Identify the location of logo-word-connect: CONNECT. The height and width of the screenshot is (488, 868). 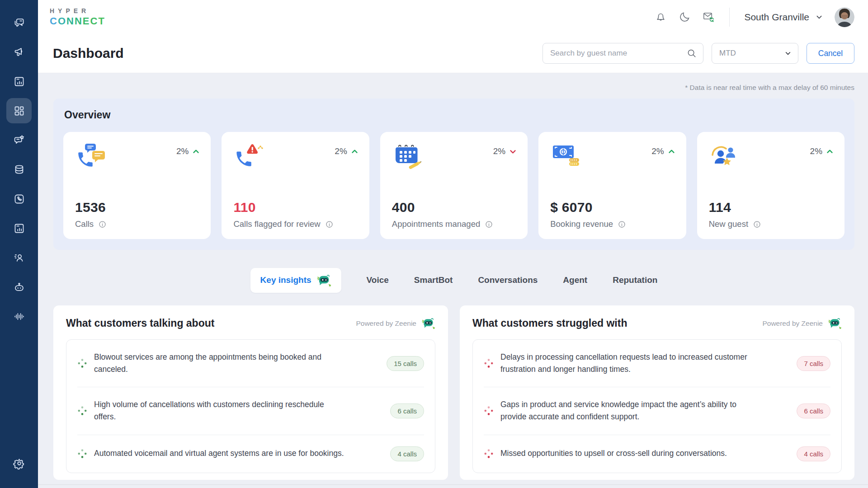
(78, 21).